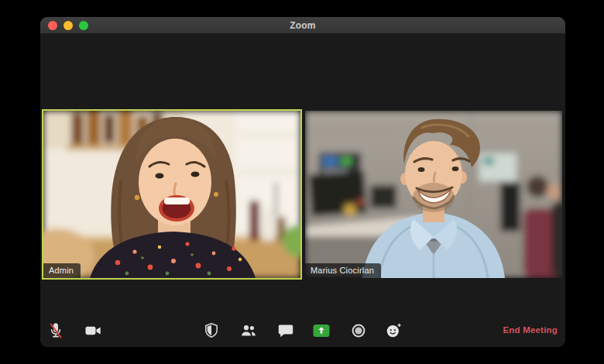  Describe the element at coordinates (53, 26) in the screenshot. I see `close-window-button` at that location.